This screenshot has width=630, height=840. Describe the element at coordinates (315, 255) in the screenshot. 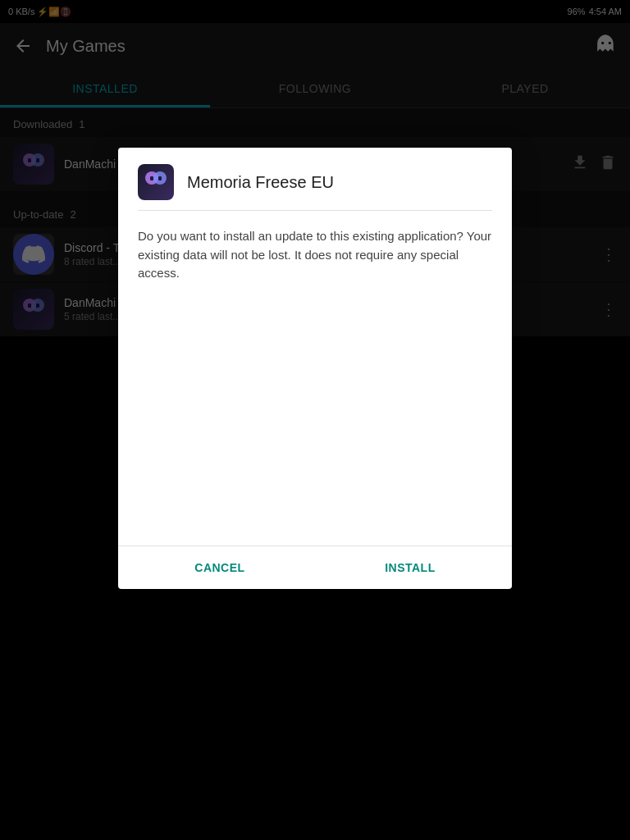

I see `dialog-message: Do you want to install an update to this…` at that location.